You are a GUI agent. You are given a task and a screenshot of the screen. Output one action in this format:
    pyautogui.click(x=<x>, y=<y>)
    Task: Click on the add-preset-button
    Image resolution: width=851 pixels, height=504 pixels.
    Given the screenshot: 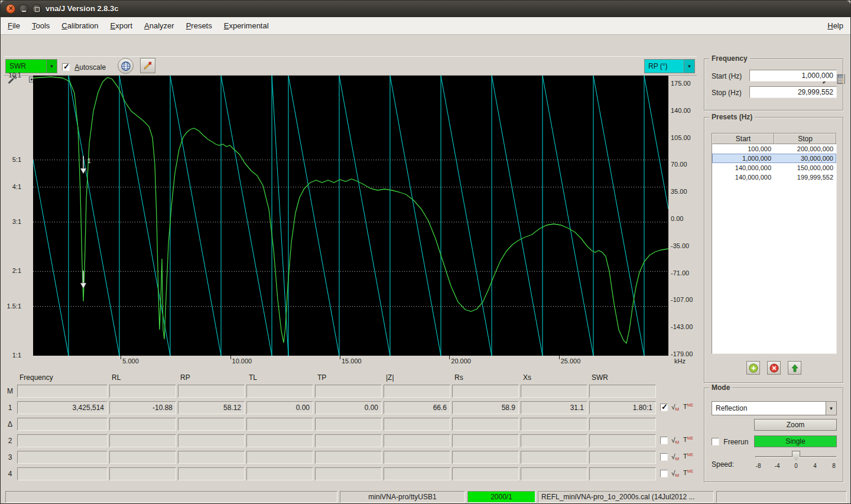 What is the action you would take?
    pyautogui.click(x=753, y=368)
    